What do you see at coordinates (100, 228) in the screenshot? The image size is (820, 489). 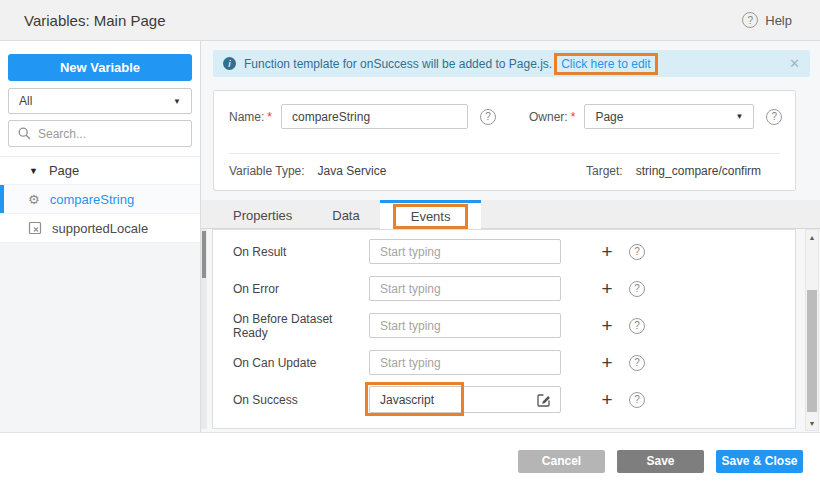 I see `tree-item-supportedlocale: supportedLocale` at bounding box center [100, 228].